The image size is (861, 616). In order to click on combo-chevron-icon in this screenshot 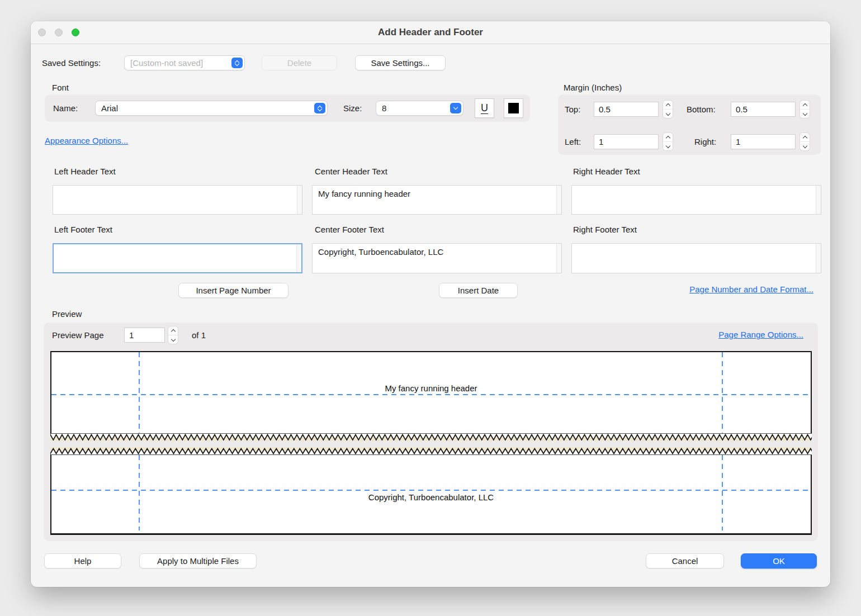, I will do `click(456, 108)`.